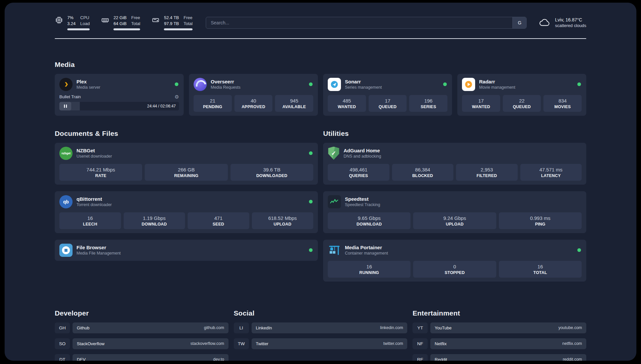 The width and height of the screenshot is (641, 364). I want to click on bookmark-url: reddit.com, so click(572, 359).